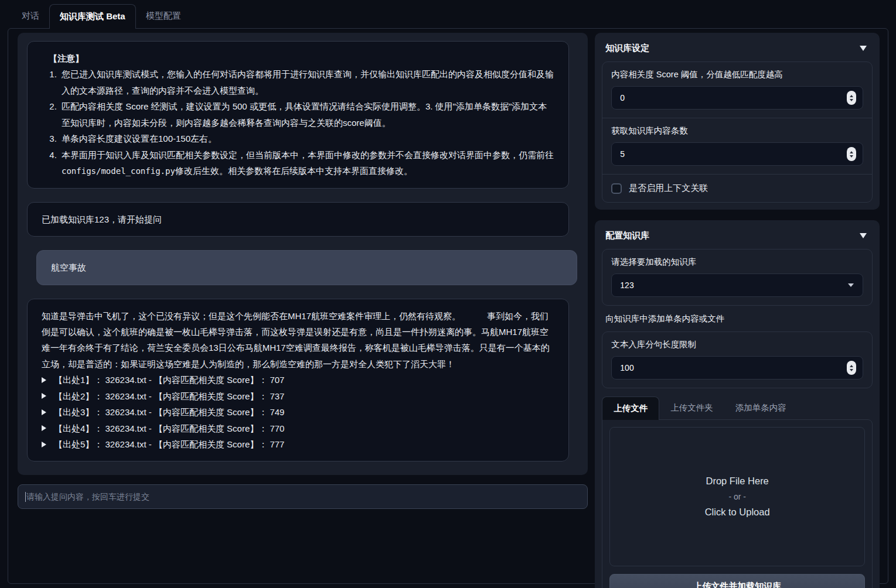 Image resolution: width=896 pixels, height=588 pixels. What do you see at coordinates (737, 319) in the screenshot?
I see `add-content-section-row: 向知识库中添加单条内容或文件` at bounding box center [737, 319].